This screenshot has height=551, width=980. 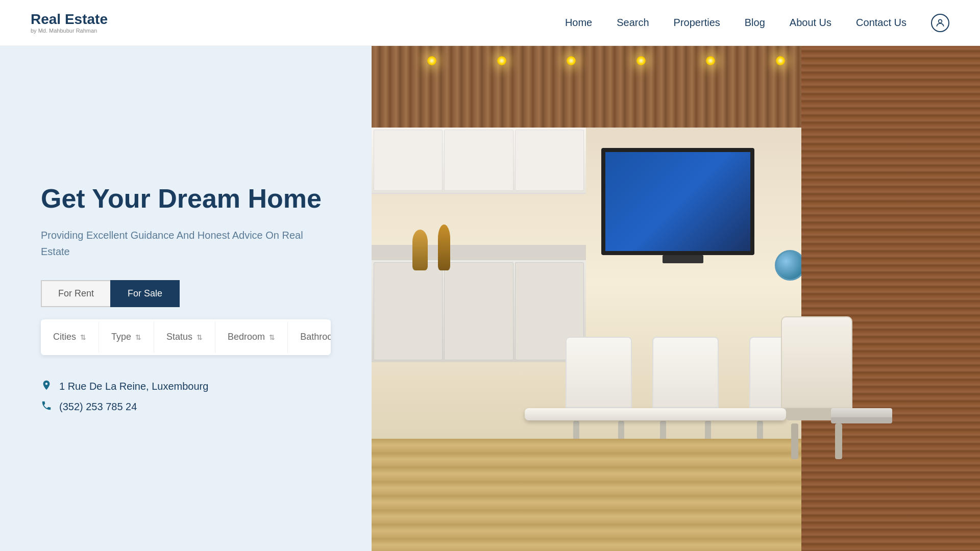 What do you see at coordinates (811, 22) in the screenshot?
I see `nav-about: About Us` at bounding box center [811, 22].